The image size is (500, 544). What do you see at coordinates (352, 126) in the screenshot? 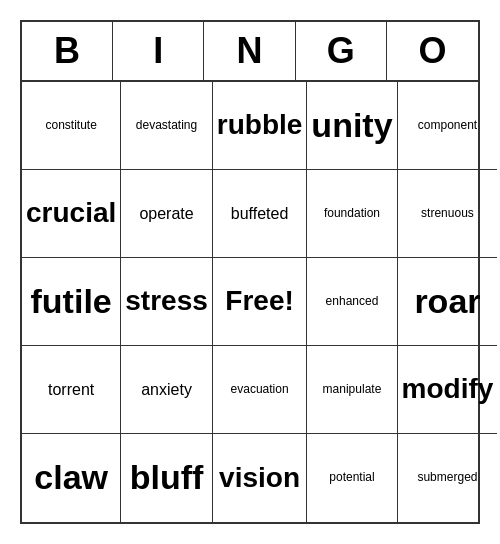
I see `cell-text: unity` at bounding box center [352, 126].